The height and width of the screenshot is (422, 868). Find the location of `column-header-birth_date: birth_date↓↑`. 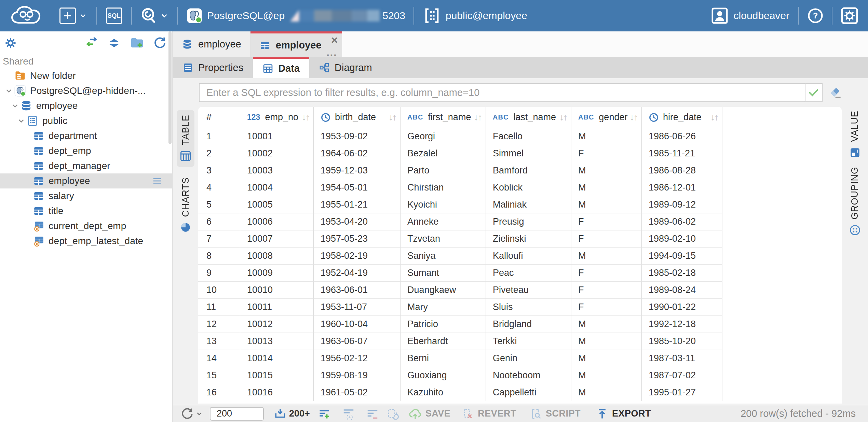

column-header-birth_date: birth_date↓↑ is located at coordinates (357, 117).